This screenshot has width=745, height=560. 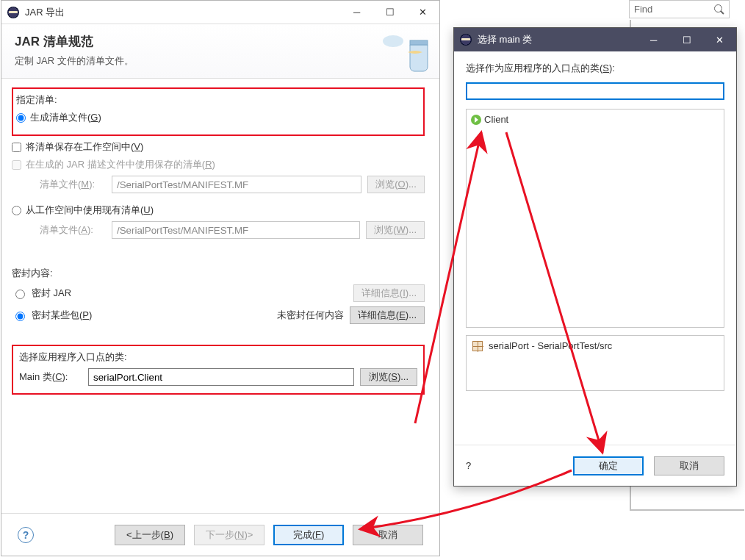 I want to click on select-titlebar: 选择 main 类 ─ ☐ ✕, so click(x=595, y=40).